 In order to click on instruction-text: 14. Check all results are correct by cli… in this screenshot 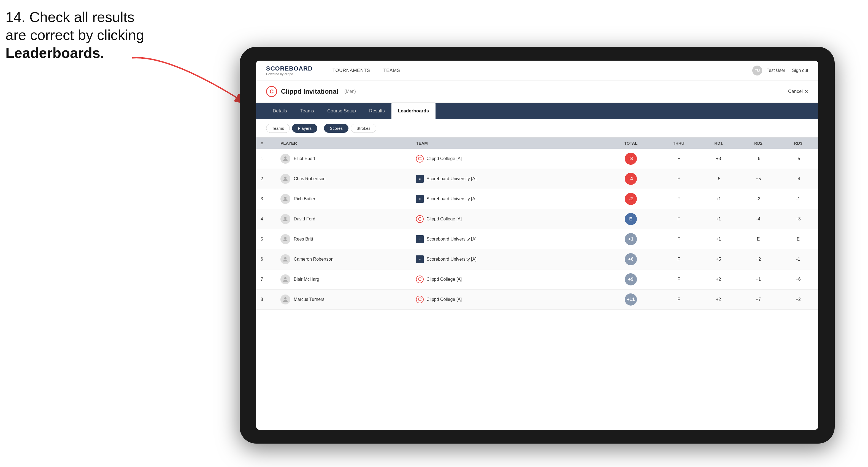, I will do `click(75, 35)`.